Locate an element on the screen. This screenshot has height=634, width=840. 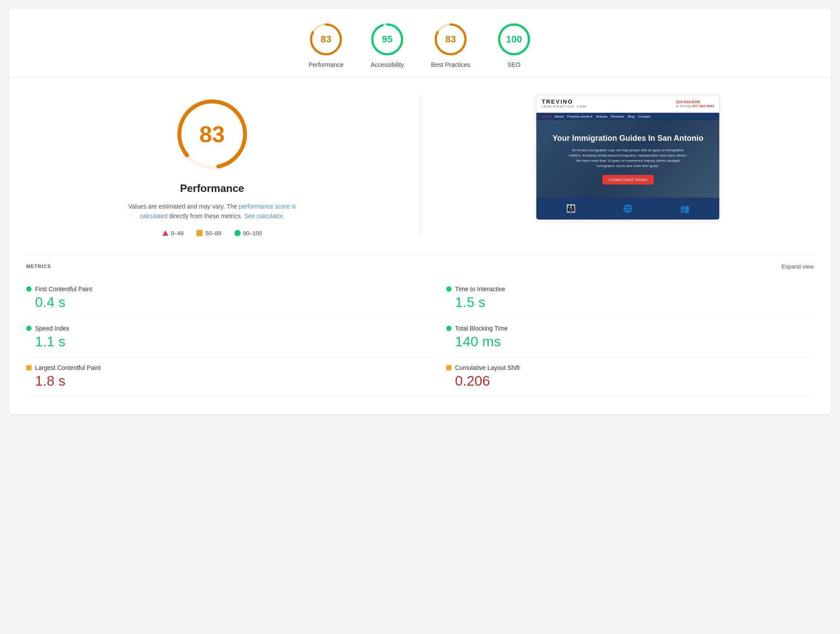
legend-0-49: 0–49 is located at coordinates (173, 233).